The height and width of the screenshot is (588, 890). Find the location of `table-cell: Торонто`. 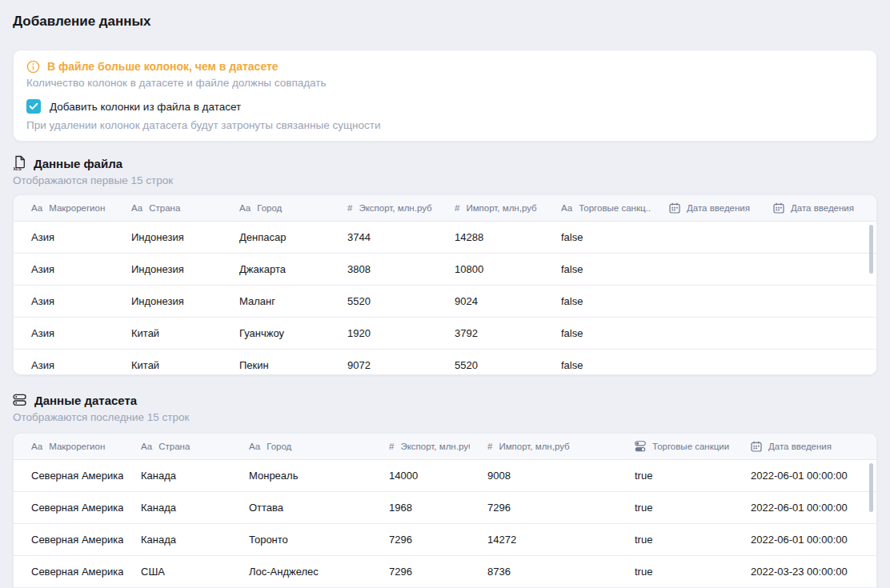

table-cell: Торонто is located at coordinates (301, 539).